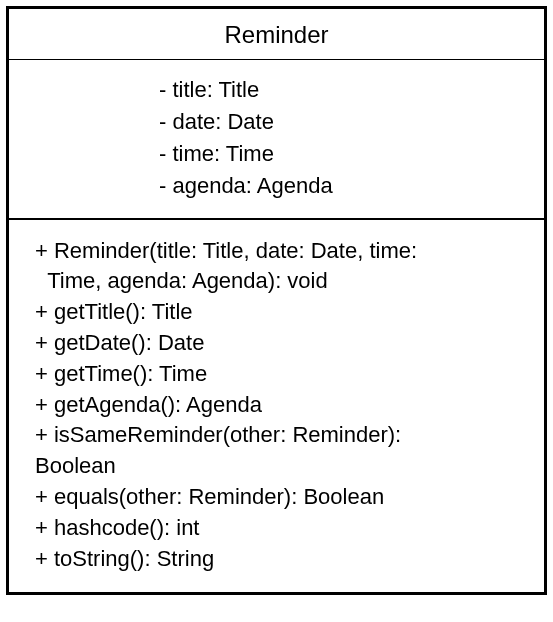 This screenshot has height=622, width=553. What do you see at coordinates (280, 267) in the screenshot?
I see `method-row: + Reminder(title: Title, date: Date, tim…` at bounding box center [280, 267].